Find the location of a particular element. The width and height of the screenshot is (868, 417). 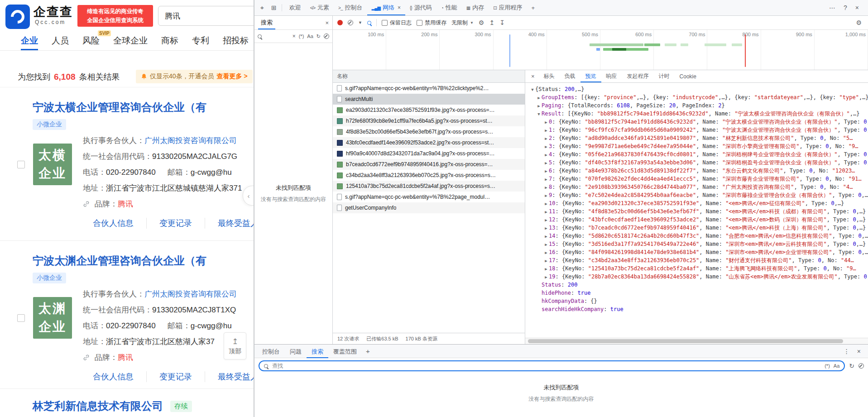

detail-tab: 发起程序 is located at coordinates (638, 76).